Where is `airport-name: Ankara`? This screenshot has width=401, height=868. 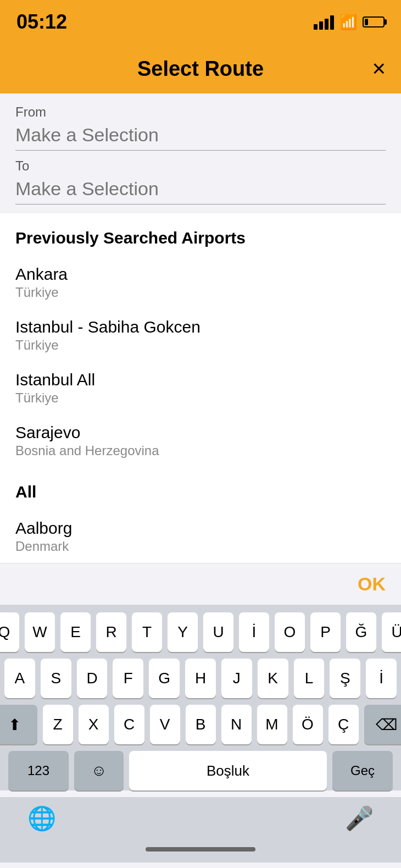 airport-name: Ankara is located at coordinates (200, 274).